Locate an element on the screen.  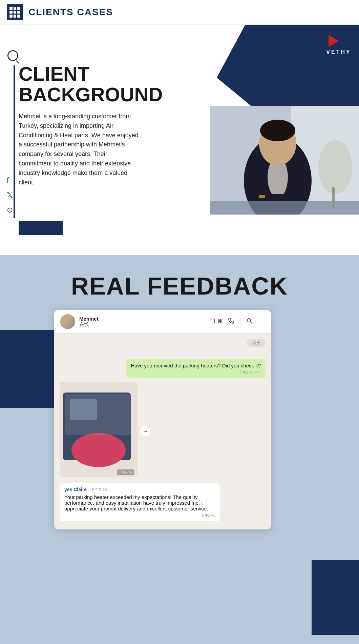
image-message: 下午2:46 is located at coordinates (99, 430).